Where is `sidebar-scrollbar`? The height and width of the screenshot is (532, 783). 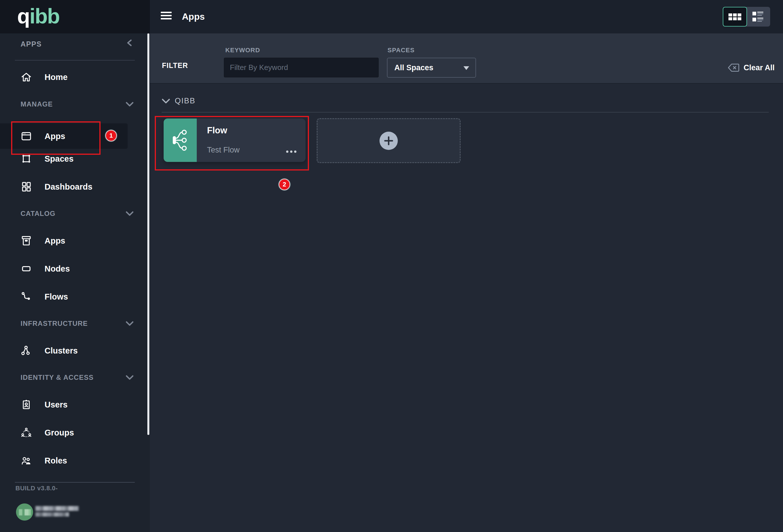 sidebar-scrollbar is located at coordinates (148, 234).